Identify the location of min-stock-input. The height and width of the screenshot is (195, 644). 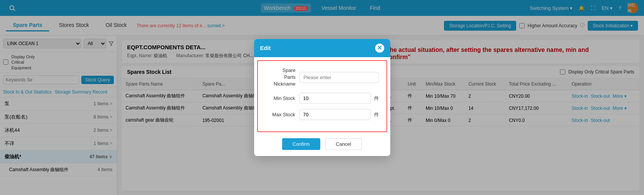
(335, 98).